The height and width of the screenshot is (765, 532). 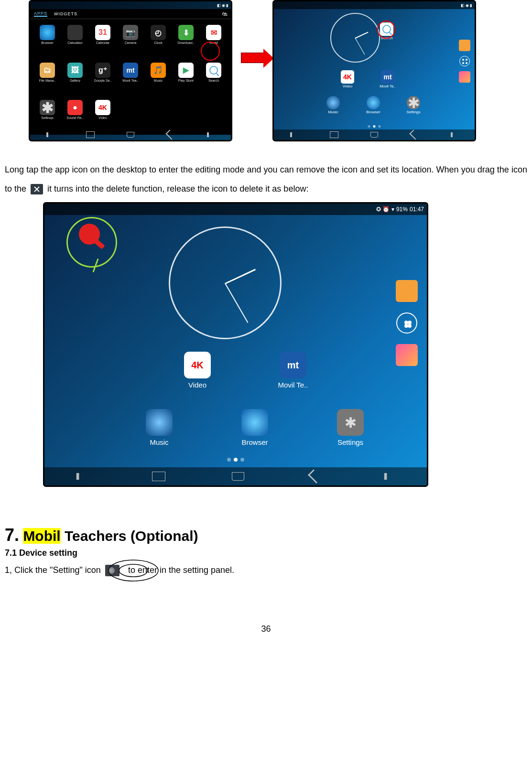 I want to click on para-text-after: it turns into the delete function, relea…, so click(x=178, y=189).